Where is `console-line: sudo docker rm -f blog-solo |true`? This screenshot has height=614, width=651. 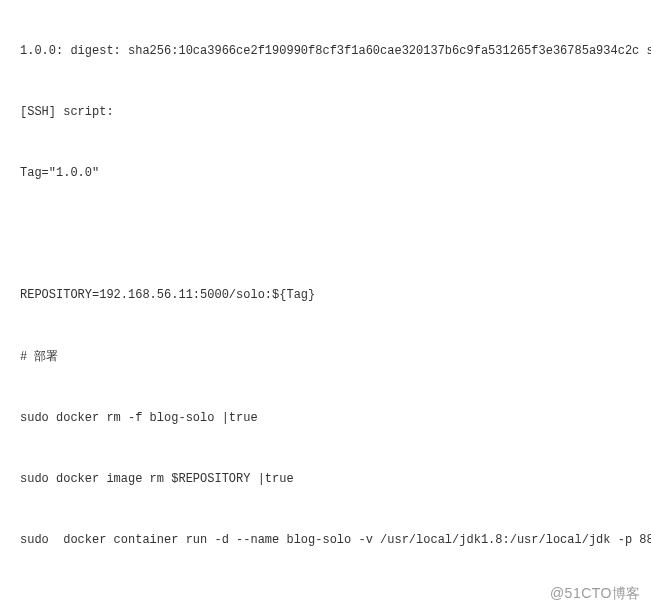 console-line: sudo docker rm -f blog-solo |true is located at coordinates (336, 418).